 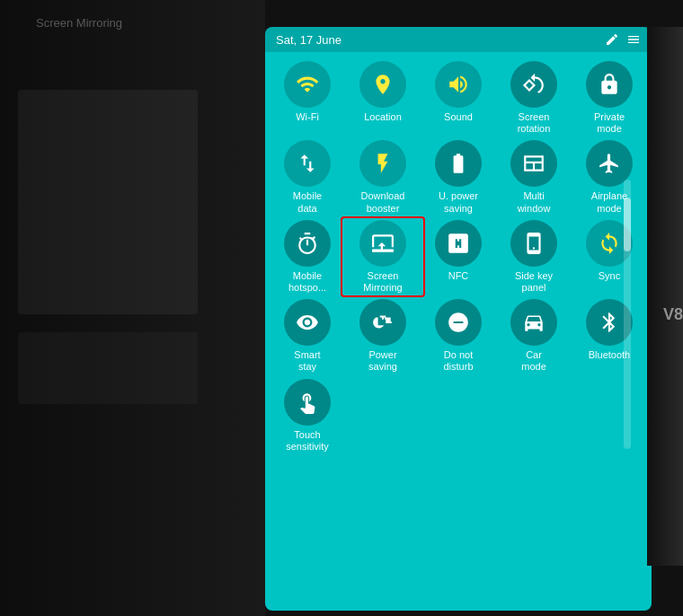 What do you see at coordinates (458, 177) in the screenshot?
I see `qs-u-power-saving: U. powersaving` at bounding box center [458, 177].